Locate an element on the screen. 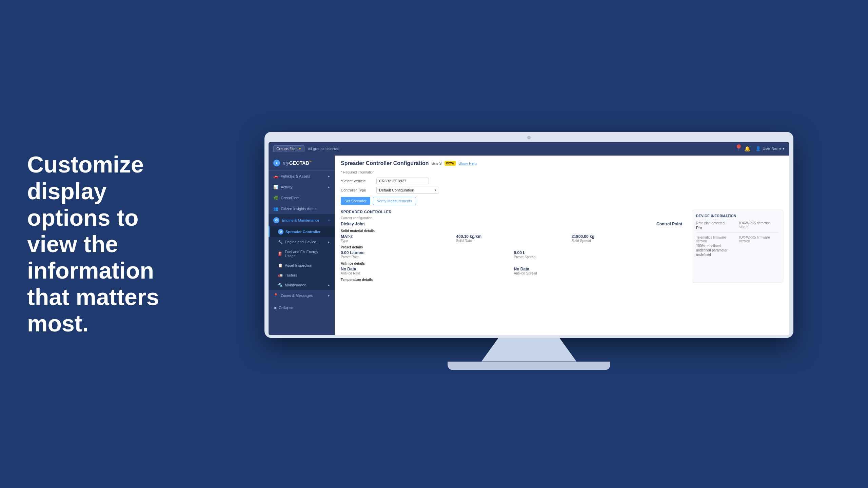 The height and width of the screenshot is (488, 868). sidebar-item-label: Vehicles & Assets is located at coordinates (296, 176).